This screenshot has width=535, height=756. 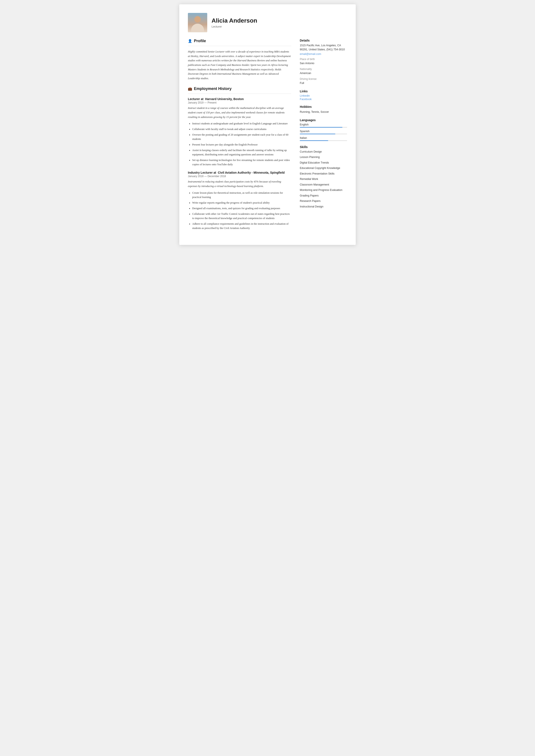 I want to click on avatar, so click(x=198, y=22).